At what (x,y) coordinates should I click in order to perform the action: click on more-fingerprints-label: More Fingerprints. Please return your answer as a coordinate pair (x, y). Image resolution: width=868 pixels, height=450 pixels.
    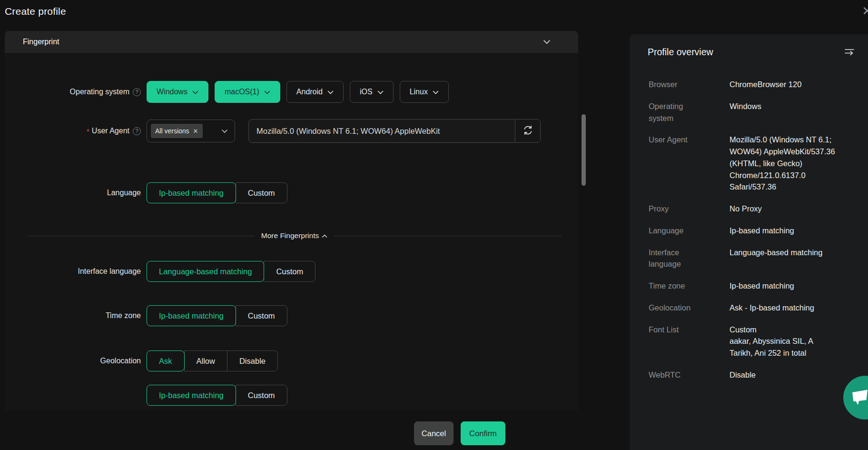
    Looking at the image, I should click on (290, 236).